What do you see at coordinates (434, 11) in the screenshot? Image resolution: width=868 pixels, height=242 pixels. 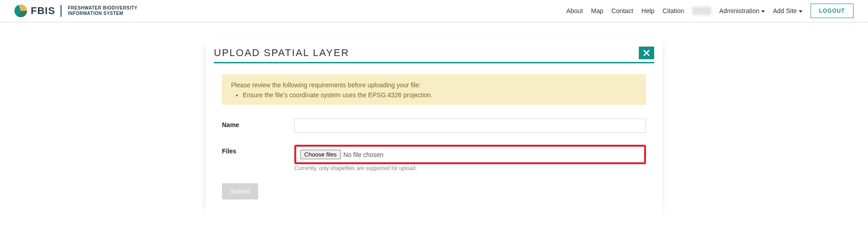 I see `top-navbar: FBIS FRESHWATER BIODIVERSITY INFORMATION…` at bounding box center [434, 11].